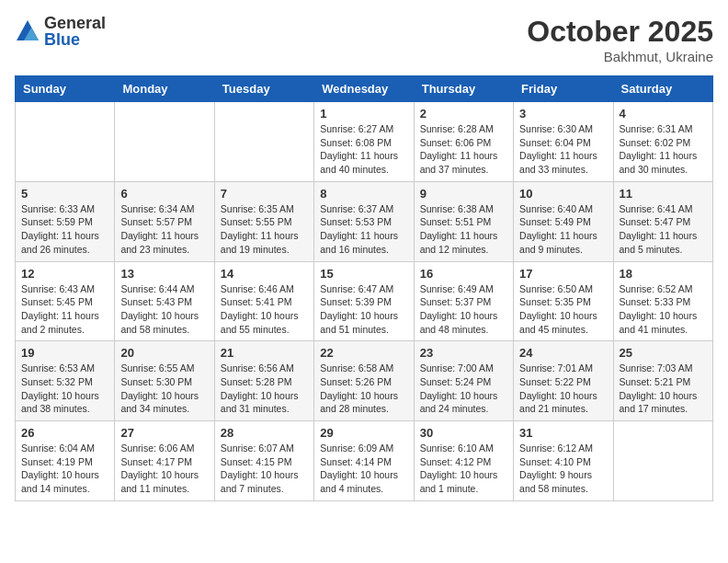 The width and height of the screenshot is (728, 563). What do you see at coordinates (463, 302) in the screenshot?
I see `calendar-cell: 16Sunrise: 6:49 AM Sunset: 5:37 PM Dayli…` at bounding box center [463, 302].